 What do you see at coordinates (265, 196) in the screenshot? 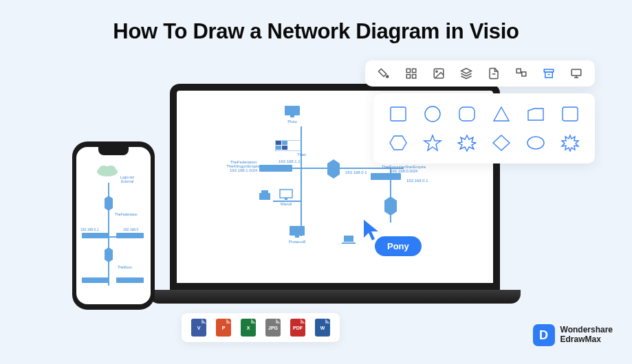
I see `printer` at bounding box center [265, 196].